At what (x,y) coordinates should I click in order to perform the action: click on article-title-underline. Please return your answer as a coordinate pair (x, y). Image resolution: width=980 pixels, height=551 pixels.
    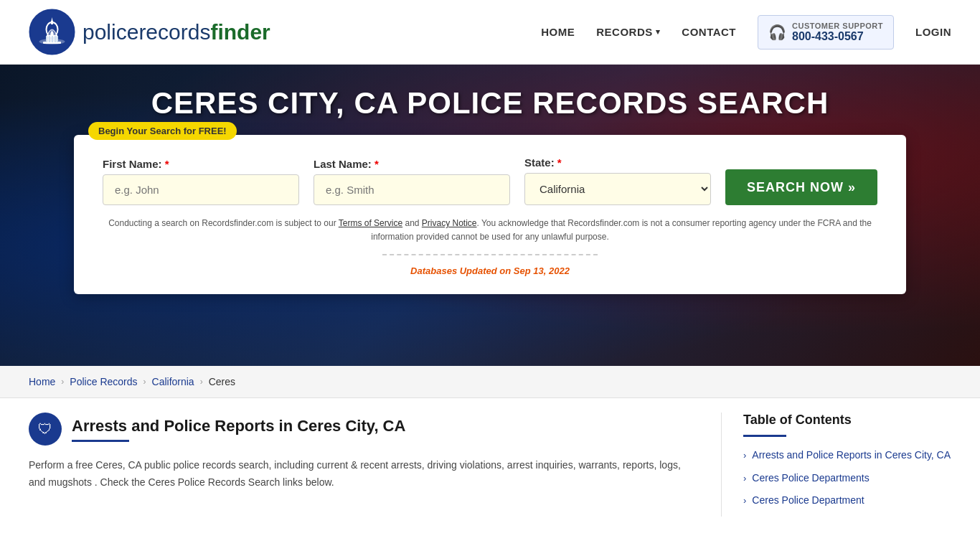
    Looking at the image, I should click on (100, 441).